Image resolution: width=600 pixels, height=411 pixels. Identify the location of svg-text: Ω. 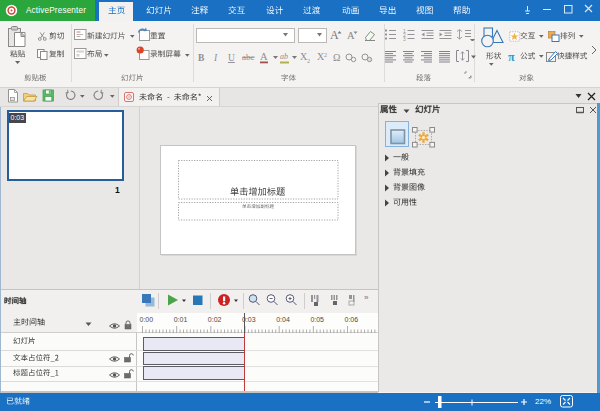
(336, 58).